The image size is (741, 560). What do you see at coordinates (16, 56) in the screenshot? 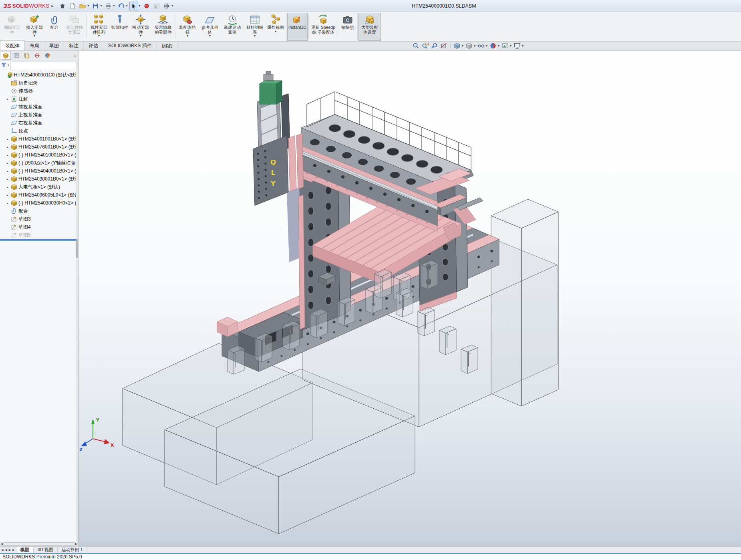
I see `tab-propertymanager` at bounding box center [16, 56].